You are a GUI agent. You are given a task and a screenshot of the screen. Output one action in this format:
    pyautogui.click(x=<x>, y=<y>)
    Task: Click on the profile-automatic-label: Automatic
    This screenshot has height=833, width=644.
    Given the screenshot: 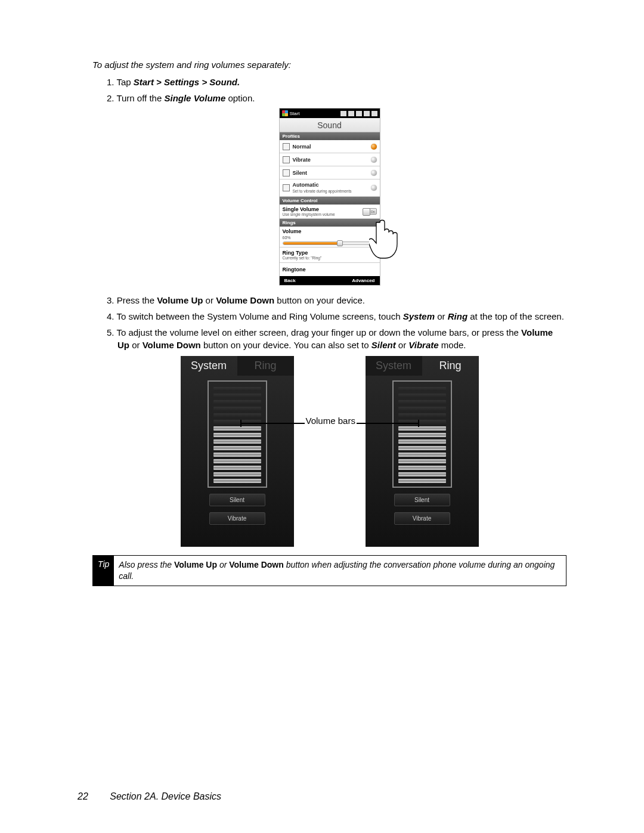 What is the action you would take?
    pyautogui.click(x=306, y=185)
    